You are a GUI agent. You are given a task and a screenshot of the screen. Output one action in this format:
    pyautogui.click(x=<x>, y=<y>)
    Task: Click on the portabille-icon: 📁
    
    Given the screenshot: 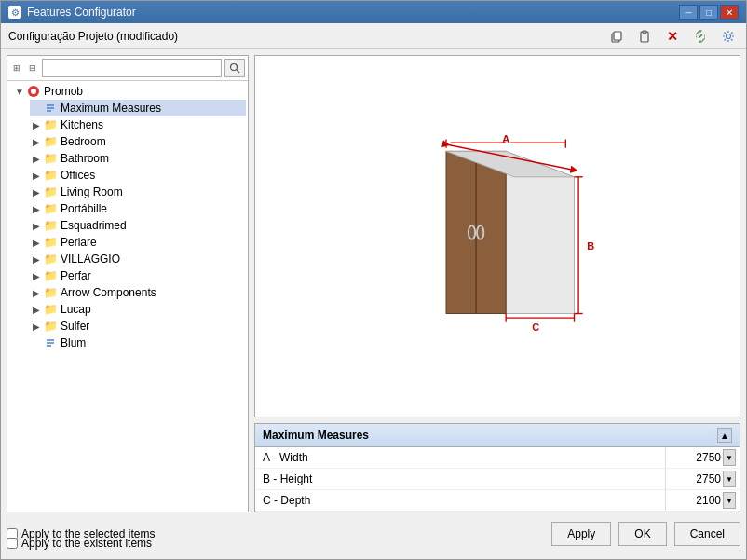 What is the action you would take?
    pyautogui.click(x=50, y=209)
    